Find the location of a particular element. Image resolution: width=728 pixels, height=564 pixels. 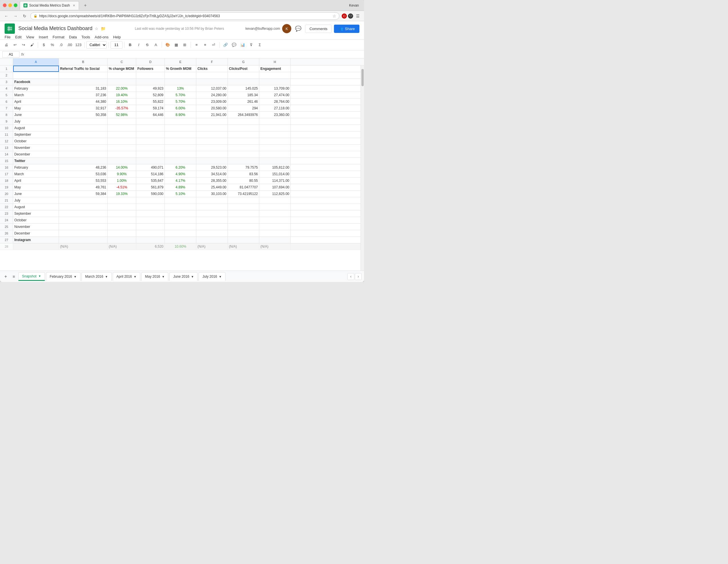

bookmark-icon: ☆ is located at coordinates (335, 16).